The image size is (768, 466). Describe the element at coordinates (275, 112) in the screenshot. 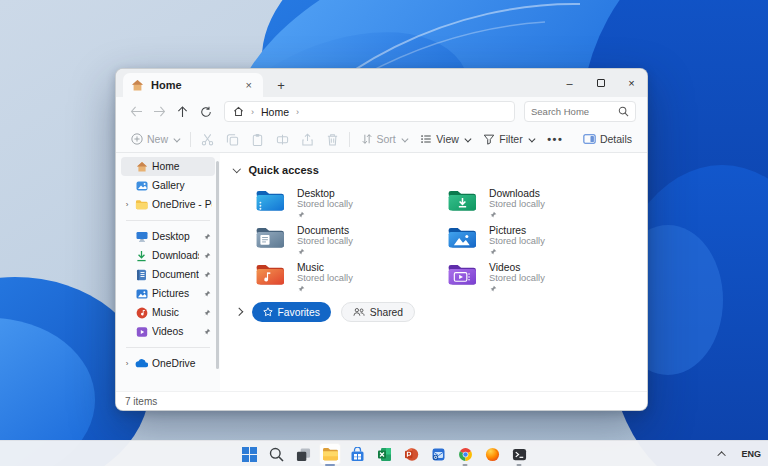

I see `breadcrumb: Home` at that location.